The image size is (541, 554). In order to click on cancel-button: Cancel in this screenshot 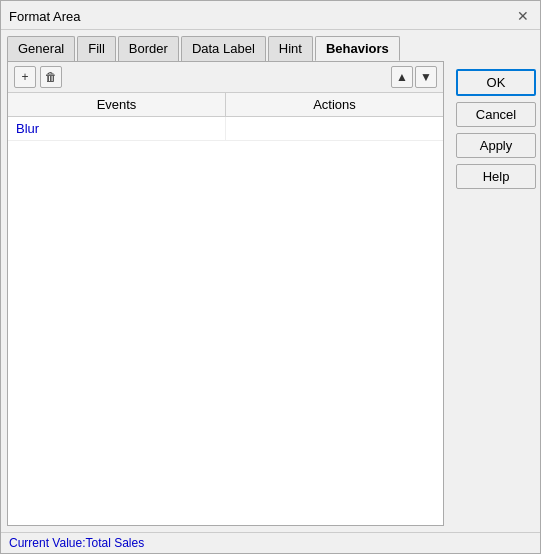, I will do `click(496, 114)`.